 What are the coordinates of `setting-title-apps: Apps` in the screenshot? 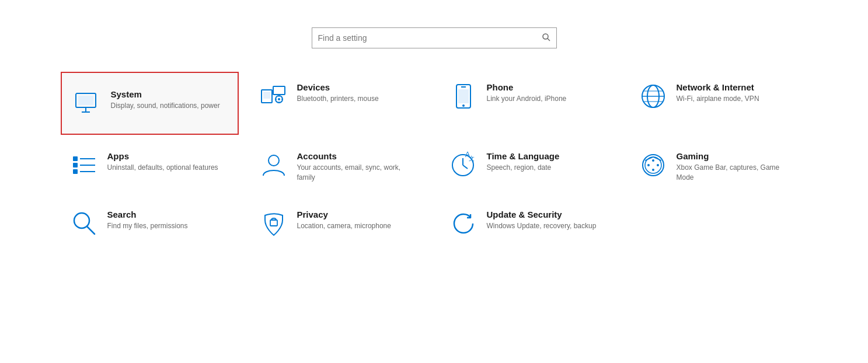 It's located at (163, 156).